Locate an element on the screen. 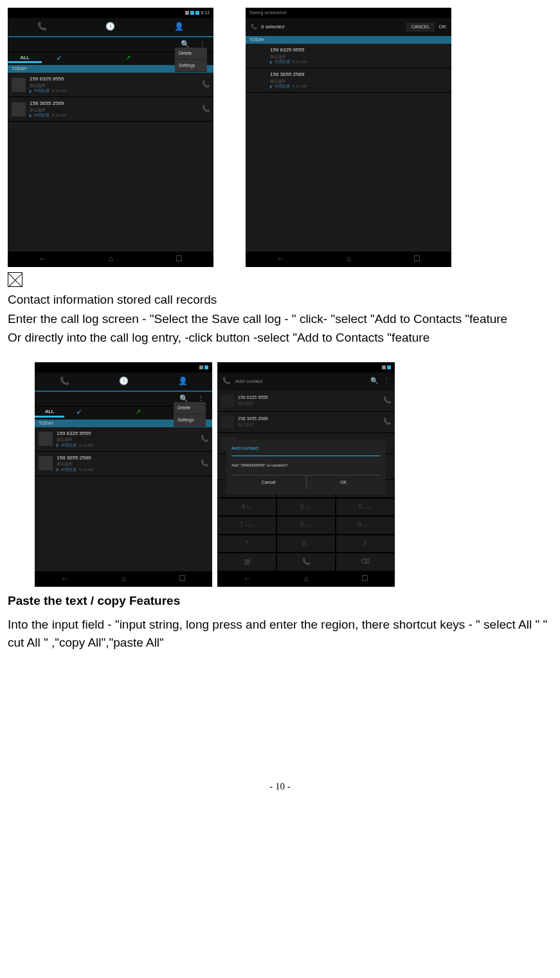 This screenshot has width=560, height=978. backspace-icon: ⌫ is located at coordinates (365, 562).